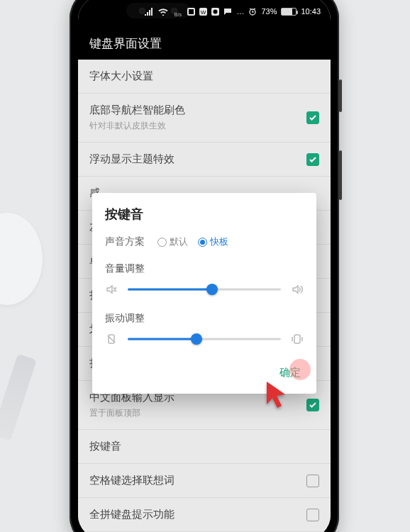  Describe the element at coordinates (311, 11) in the screenshot. I see `status-time: 10:43` at that location.